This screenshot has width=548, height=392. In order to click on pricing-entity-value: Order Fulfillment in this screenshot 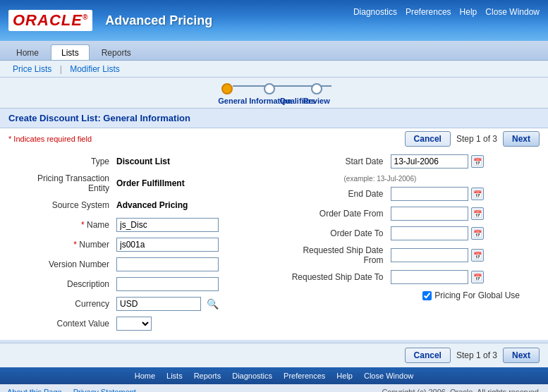, I will do `click(151, 183)`.